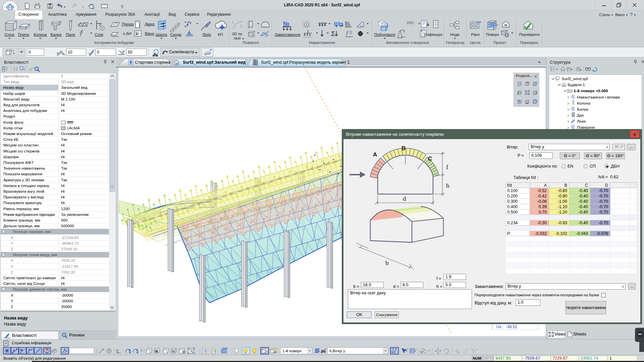  I want to click on svg-text: B, so click(404, 148).